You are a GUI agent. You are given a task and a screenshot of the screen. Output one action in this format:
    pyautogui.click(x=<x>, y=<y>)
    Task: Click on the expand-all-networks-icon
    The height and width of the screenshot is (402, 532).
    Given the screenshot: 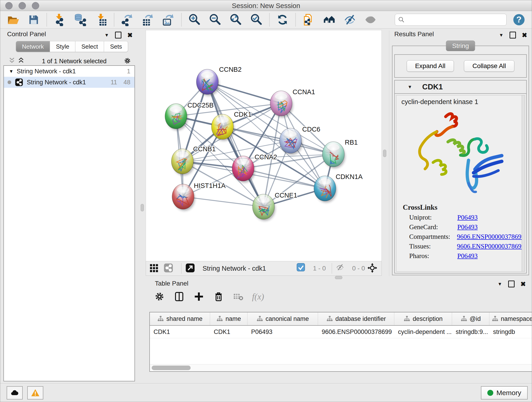 What is the action you would take?
    pyautogui.click(x=12, y=61)
    